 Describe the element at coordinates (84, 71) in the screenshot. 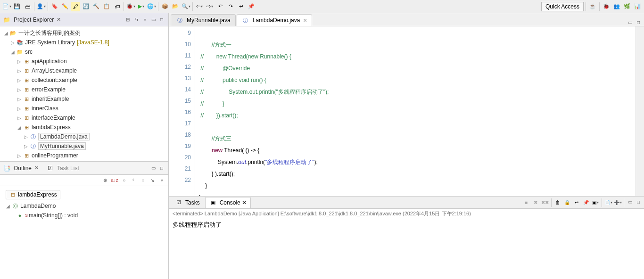

I see `package-node: ▷⊞ArrayList.example` at that location.